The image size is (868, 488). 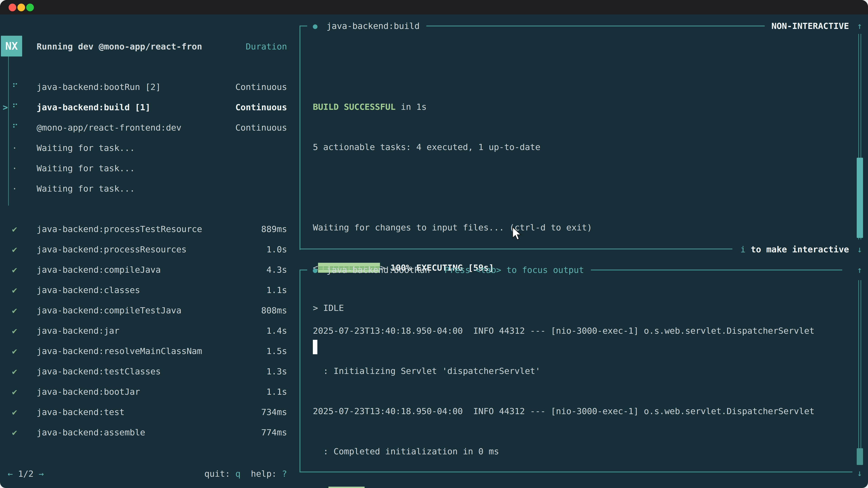 I want to click on scrollbar-track, so click(x=860, y=372).